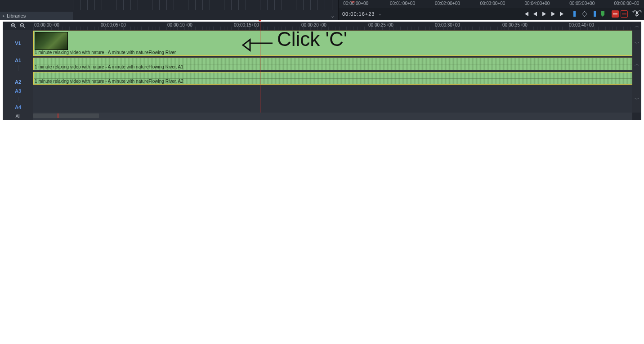 This screenshot has width=644, height=344. What do you see at coordinates (105, 52) in the screenshot?
I see `clip-label-v1: 1 minute relaxing video with nature - A …` at bounding box center [105, 52].